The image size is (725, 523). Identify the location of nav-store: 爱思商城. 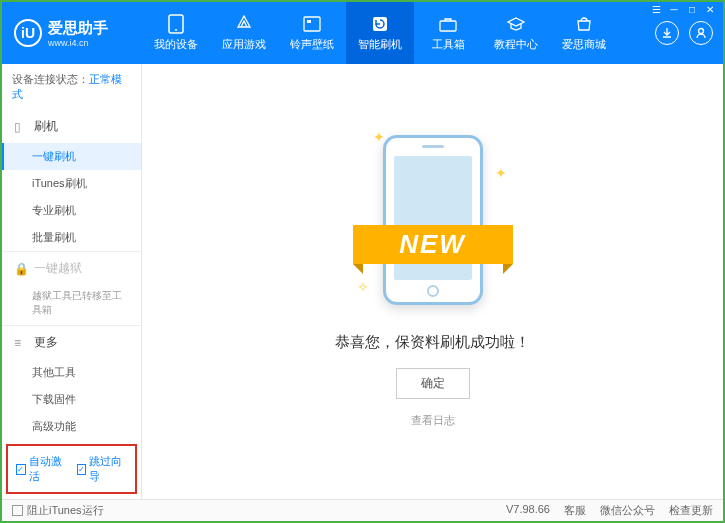
(584, 33).